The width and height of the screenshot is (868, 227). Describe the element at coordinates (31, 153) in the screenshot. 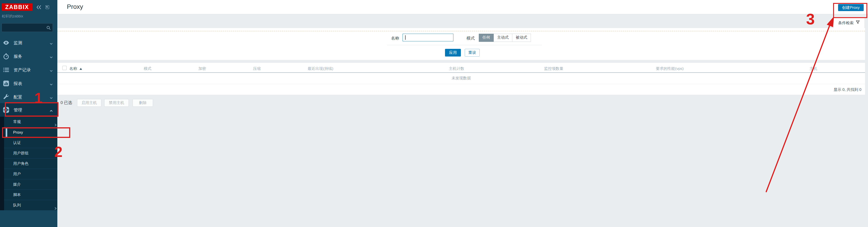

I see `submenu-item-user-groups: 用户群组` at that location.